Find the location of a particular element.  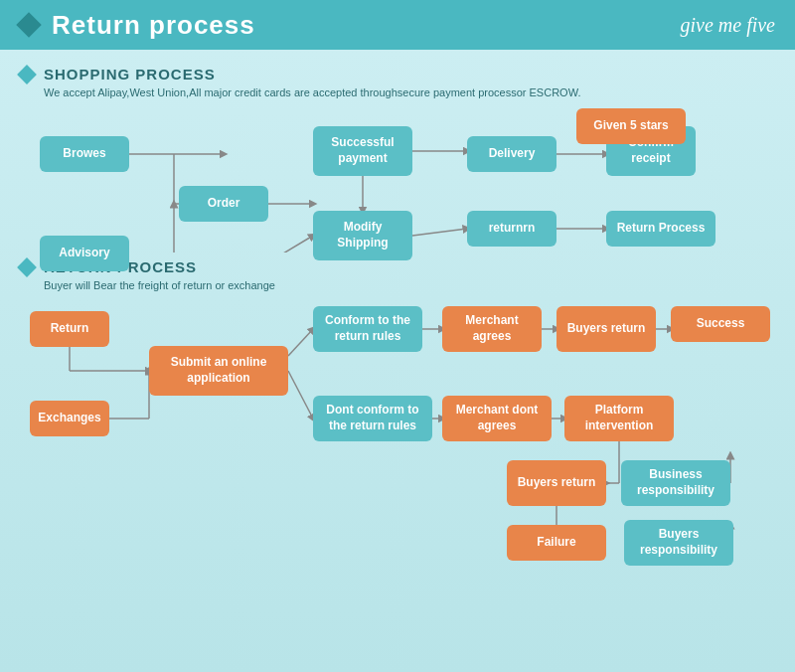

buyers-return1-box: Buyers return is located at coordinates (606, 329).